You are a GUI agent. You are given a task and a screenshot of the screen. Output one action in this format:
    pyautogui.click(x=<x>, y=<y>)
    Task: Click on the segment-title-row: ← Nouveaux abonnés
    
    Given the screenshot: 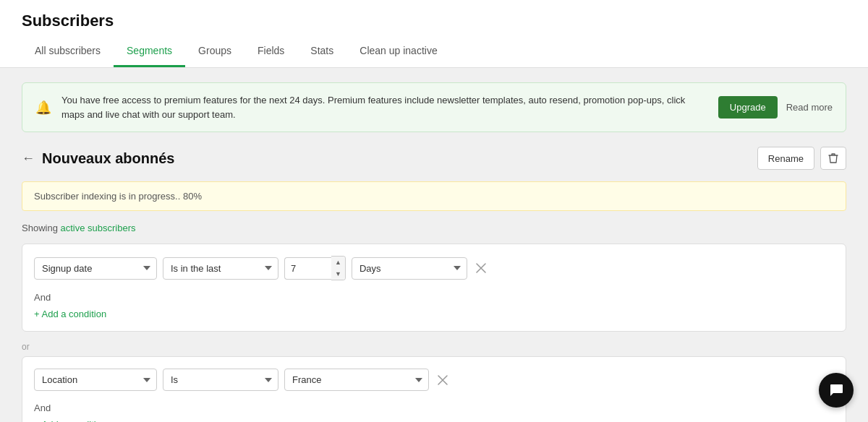 What is the action you would take?
    pyautogui.click(x=98, y=159)
    